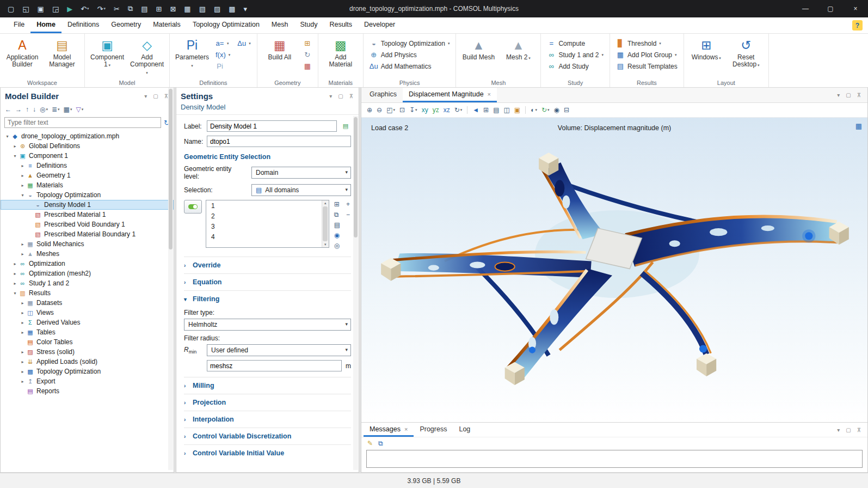  Describe the element at coordinates (56, 9) in the screenshot. I see `save-as-icon: ◲` at that location.